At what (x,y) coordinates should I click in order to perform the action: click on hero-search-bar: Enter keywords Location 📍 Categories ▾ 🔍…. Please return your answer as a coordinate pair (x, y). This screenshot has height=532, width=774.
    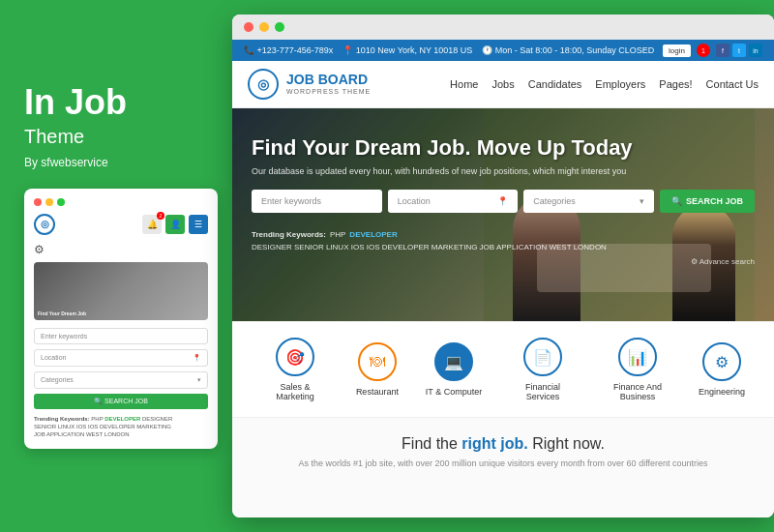
    Looking at the image, I should click on (503, 201).